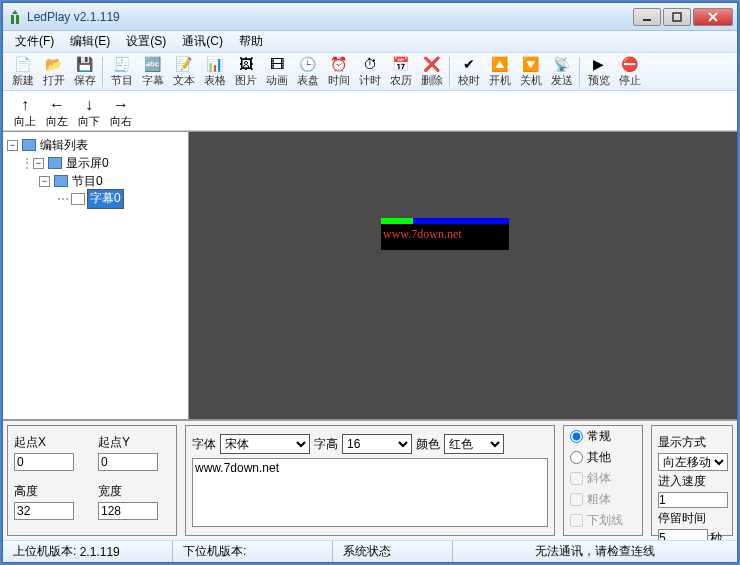 Image resolution: width=740 pixels, height=565 pixels. What do you see at coordinates (204, 444) in the screenshot?
I see `font-label: 字体` at bounding box center [204, 444].